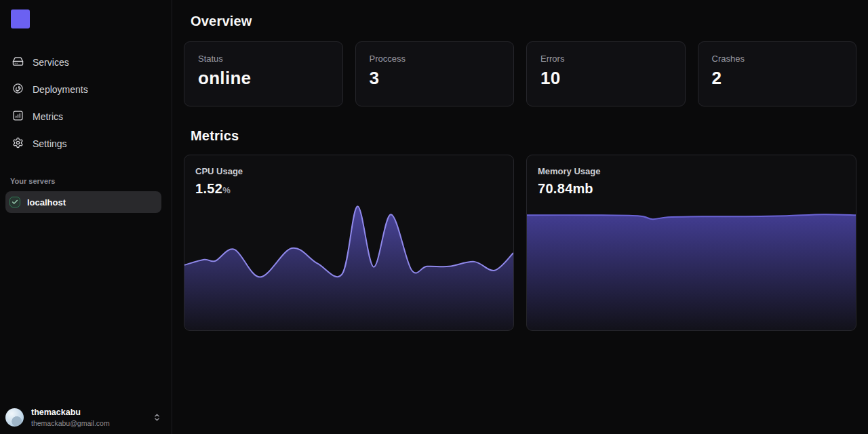  Describe the element at coordinates (263, 74) in the screenshot. I see `stat-card-status: Status online` at that location.